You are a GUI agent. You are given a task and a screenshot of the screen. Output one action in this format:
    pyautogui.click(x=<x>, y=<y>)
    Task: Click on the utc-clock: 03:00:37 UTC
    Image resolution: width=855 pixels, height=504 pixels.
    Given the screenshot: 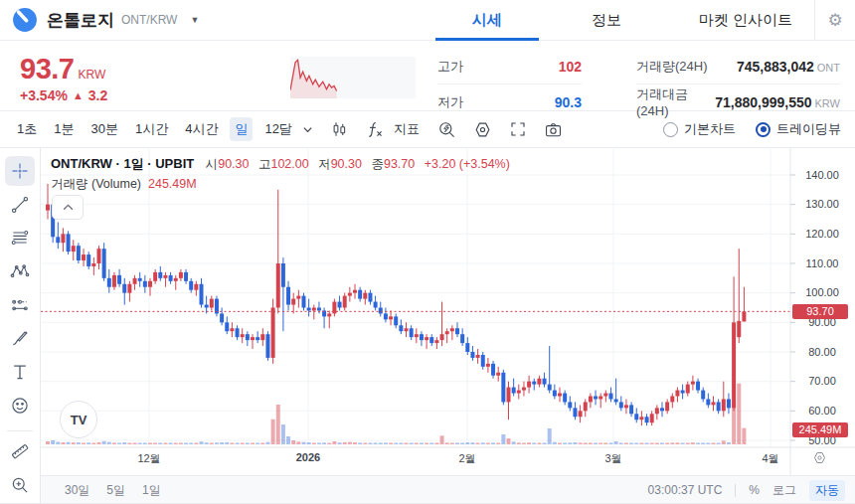 What is the action you would take?
    pyautogui.click(x=686, y=490)
    